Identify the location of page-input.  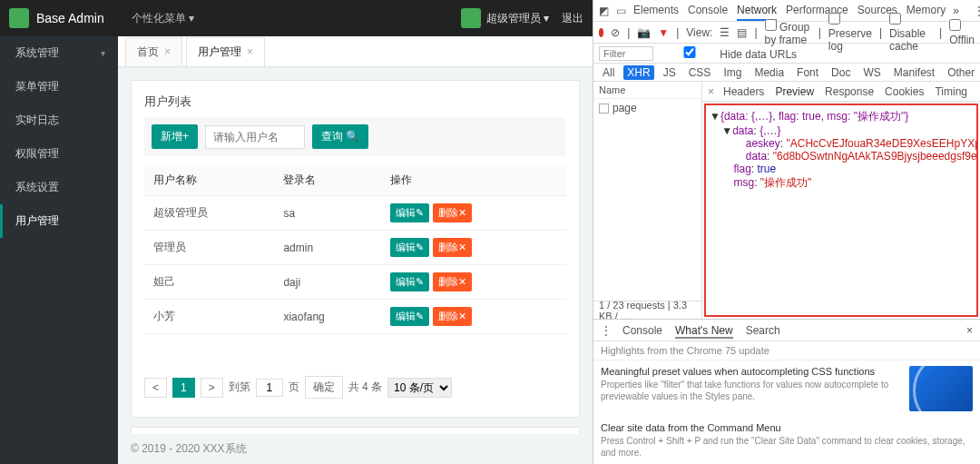
(270, 388).